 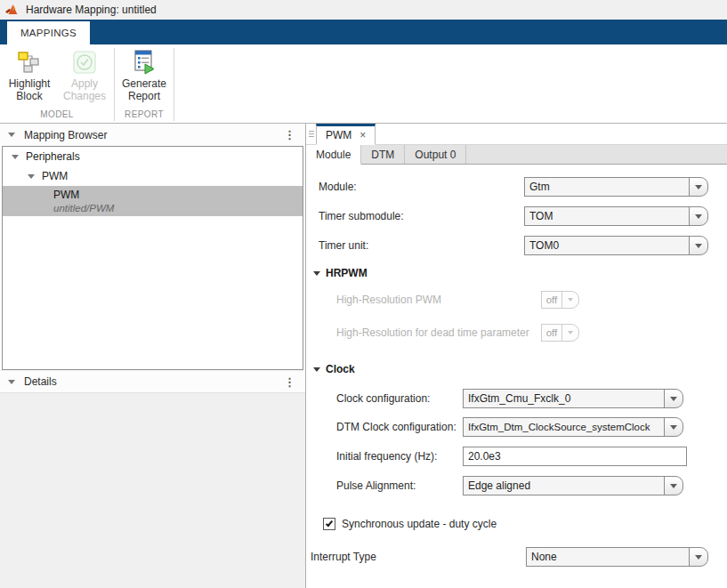 I want to click on sync-update-label: Synchronous update - duty cycle, so click(x=419, y=524).